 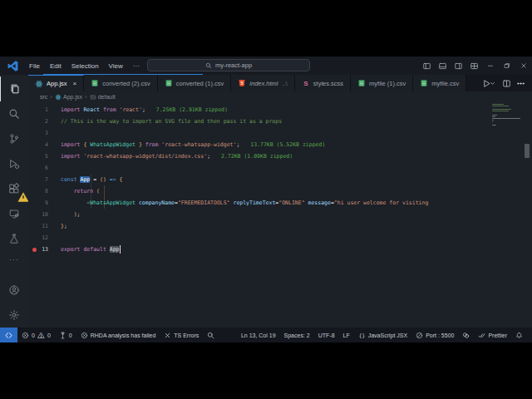 What do you see at coordinates (35, 249) in the screenshot?
I see `breakpoint-dot` at bounding box center [35, 249].